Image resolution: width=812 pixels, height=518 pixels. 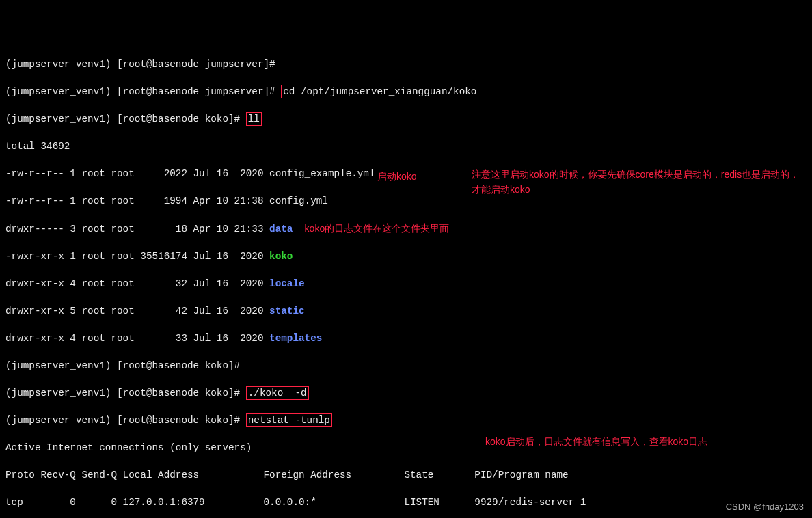 I want to click on cmd-ll: ll, so click(x=254, y=119).